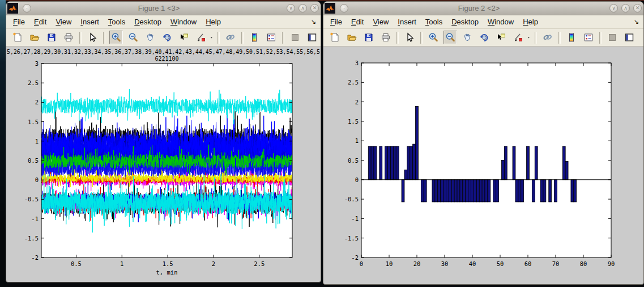  Describe the element at coordinates (168, 264) in the screenshot. I see `x-tick-label: 1.5` at that location.